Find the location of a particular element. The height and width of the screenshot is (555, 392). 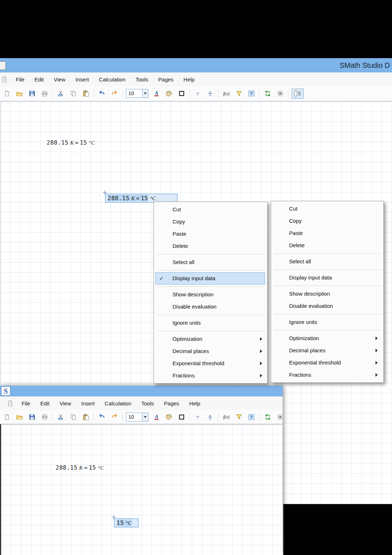

context-menu-item-display-input-data: ✓Display input data is located at coordinates (210, 278).